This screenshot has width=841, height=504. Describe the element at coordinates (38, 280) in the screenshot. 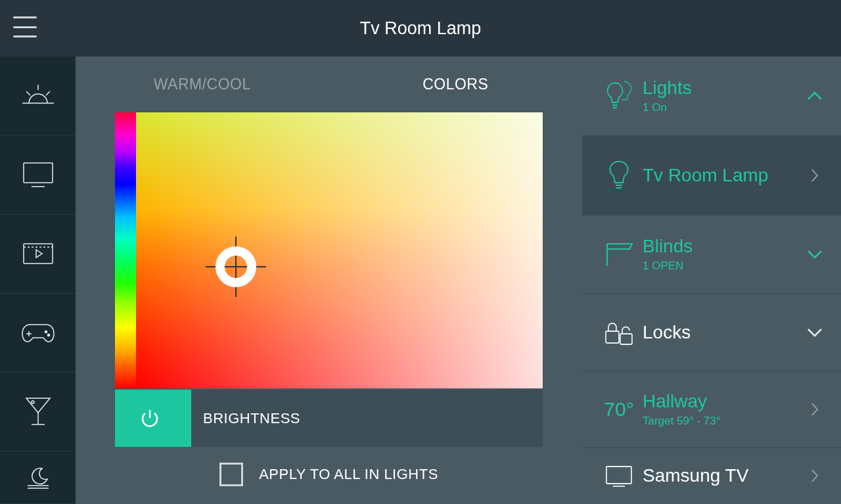

I see `scene-sidebar` at that location.